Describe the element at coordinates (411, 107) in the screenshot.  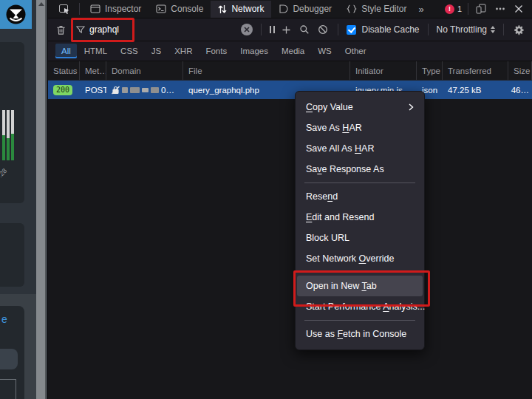
I see `submenu-arrow-icon` at that location.